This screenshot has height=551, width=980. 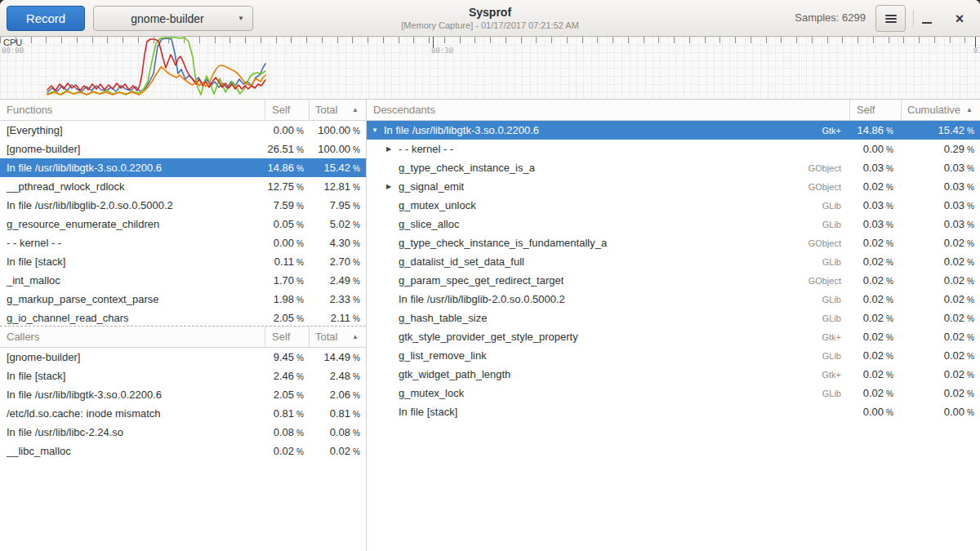 What do you see at coordinates (183, 375) in the screenshot?
I see `table-row: In file [stack] 2.46% 2.48%` at bounding box center [183, 375].